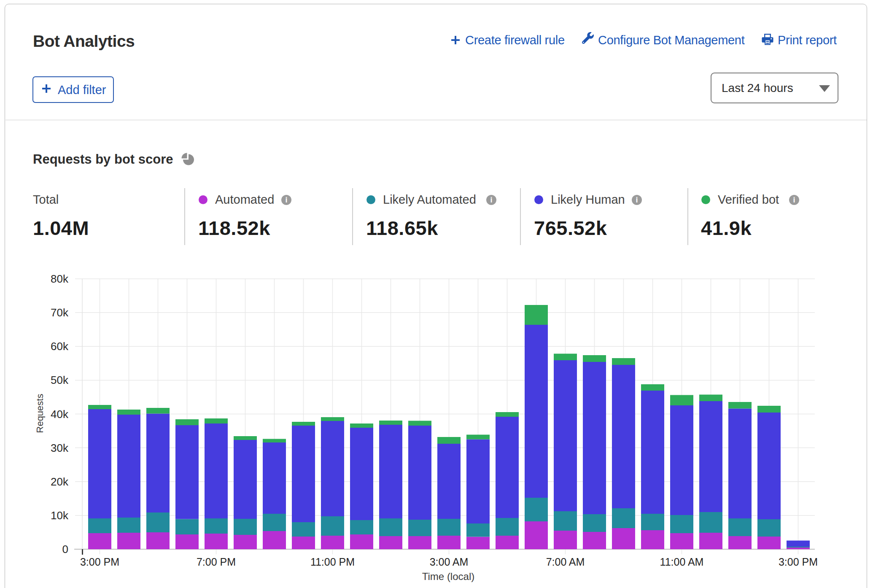  What do you see at coordinates (60, 380) in the screenshot?
I see `svg-text: 50k` at bounding box center [60, 380].